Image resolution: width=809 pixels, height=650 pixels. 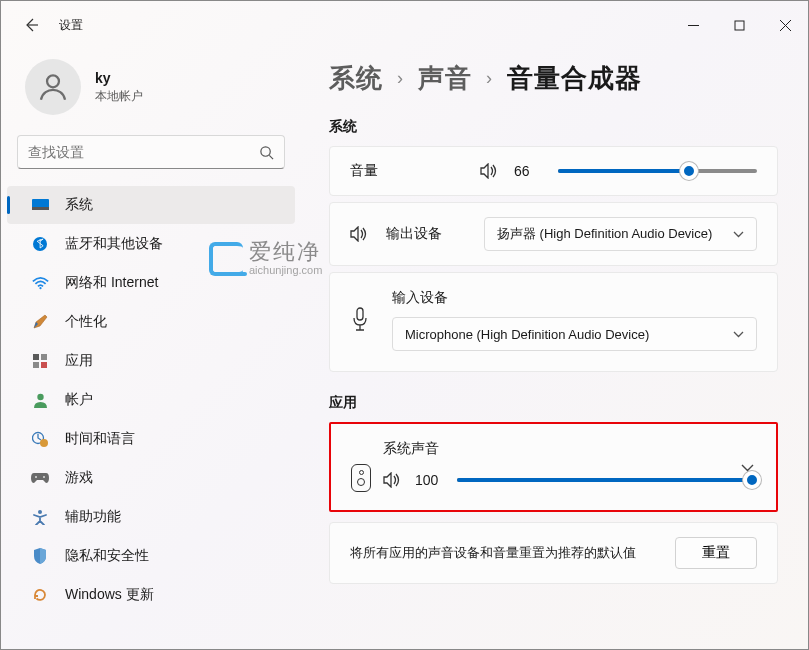 I want to click on close-button, so click(x=785, y=25).